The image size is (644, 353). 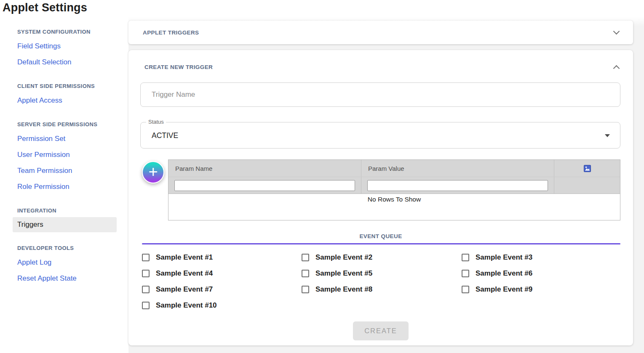 I want to click on create-new-trigger-title: CREATE NEW TRIGGER, so click(x=179, y=67).